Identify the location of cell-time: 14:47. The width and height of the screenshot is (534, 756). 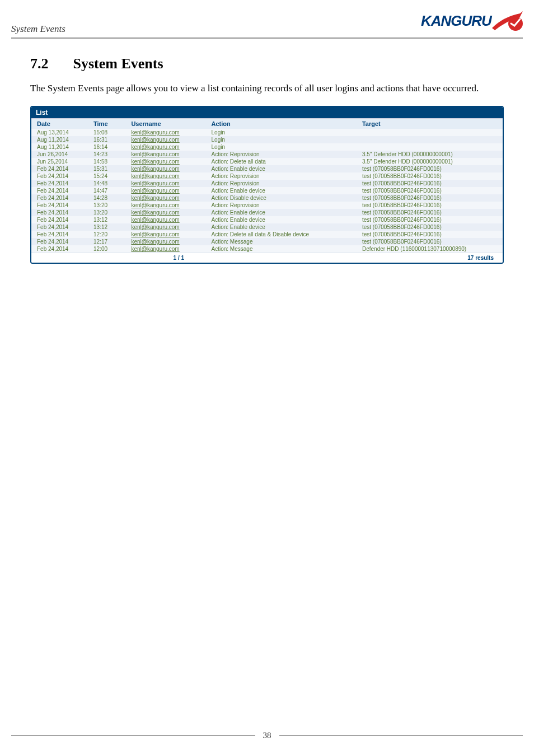
(106, 190).